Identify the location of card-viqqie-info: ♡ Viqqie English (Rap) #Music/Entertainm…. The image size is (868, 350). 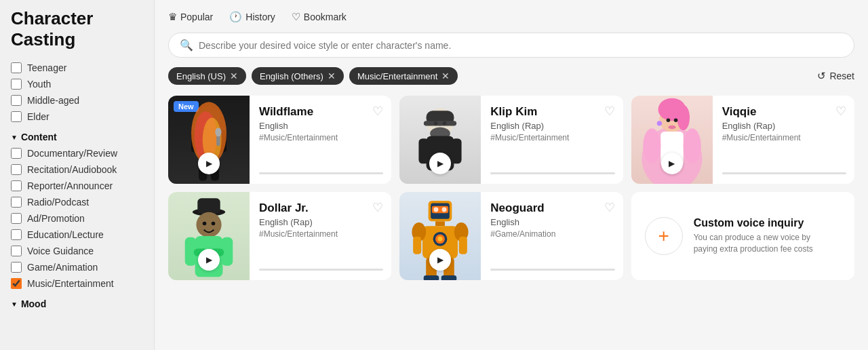
(784, 140).